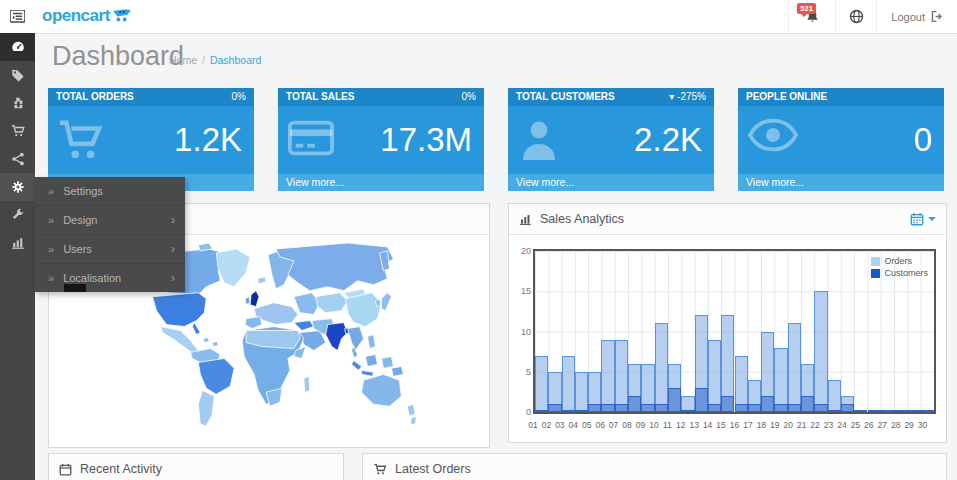 This screenshot has height=480, width=957. Describe the element at coordinates (916, 16) in the screenshot. I see `logout-button: Logout` at that location.